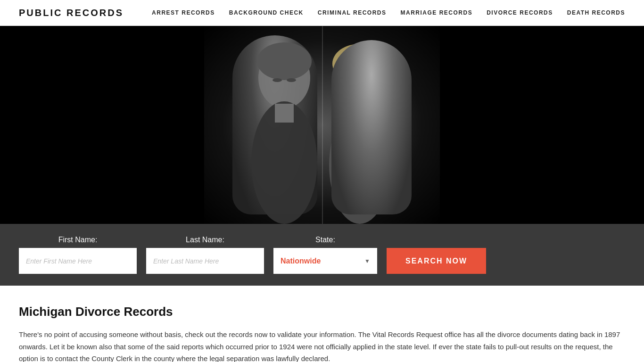 This screenshot has width=644, height=362. I want to click on last-name-input, so click(205, 261).